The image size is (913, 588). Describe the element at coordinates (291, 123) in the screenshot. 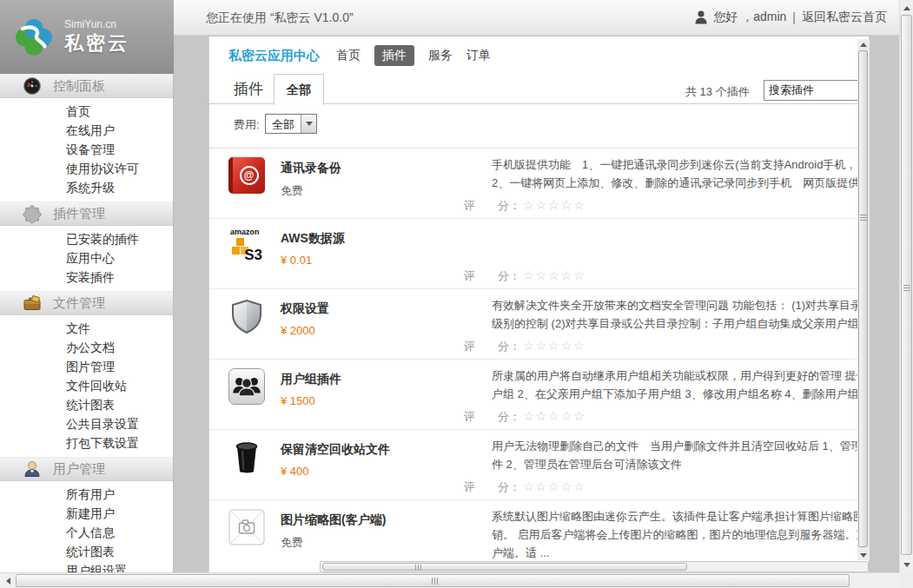

I see `fee-select: 全部` at that location.